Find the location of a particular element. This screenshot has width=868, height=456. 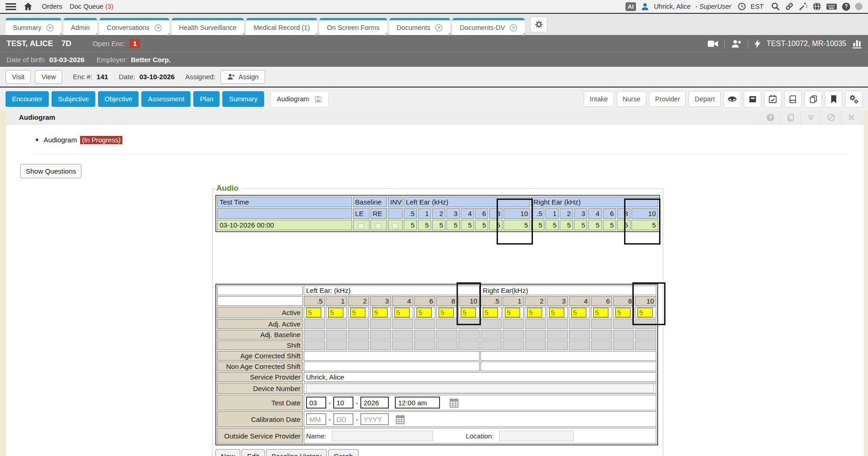

assign-button: Assign is located at coordinates (243, 77).